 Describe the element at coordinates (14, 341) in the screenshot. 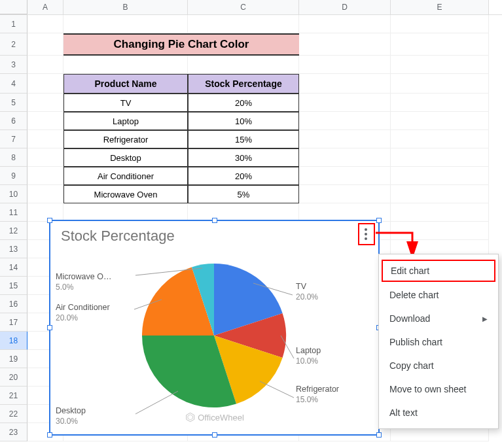

I see `row-header: 18` at that location.